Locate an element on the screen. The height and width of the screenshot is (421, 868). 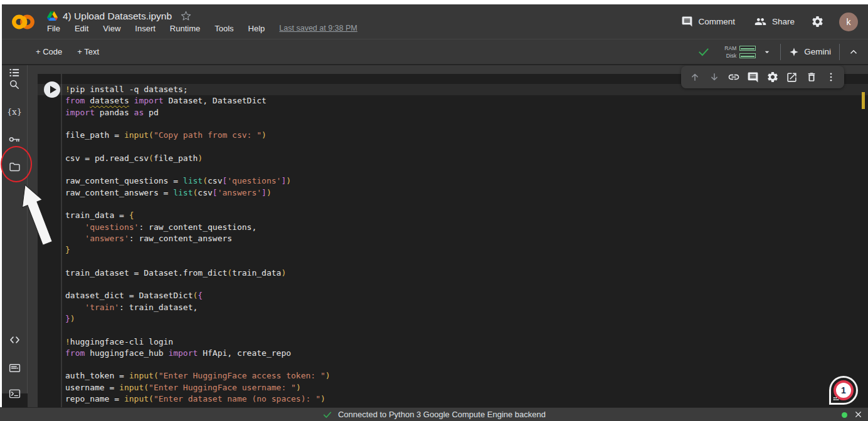
menu-view: View is located at coordinates (112, 29).